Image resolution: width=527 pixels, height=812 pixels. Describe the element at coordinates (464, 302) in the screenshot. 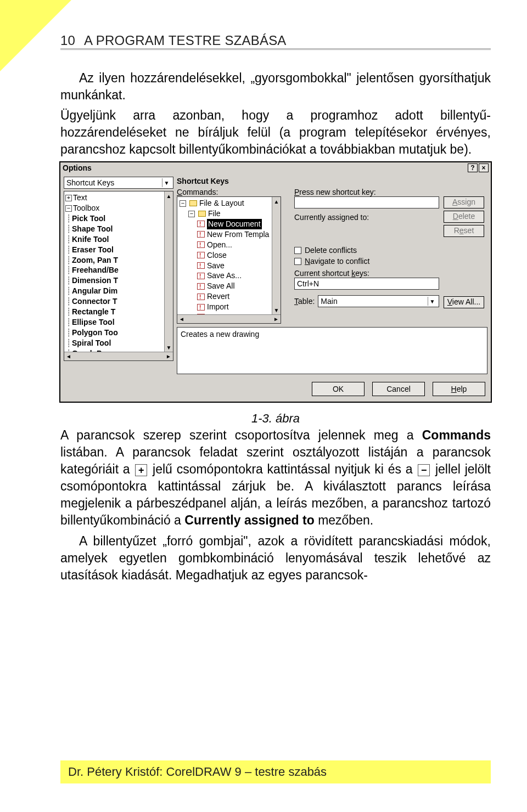

I see `view-all-button: View All...` at that location.